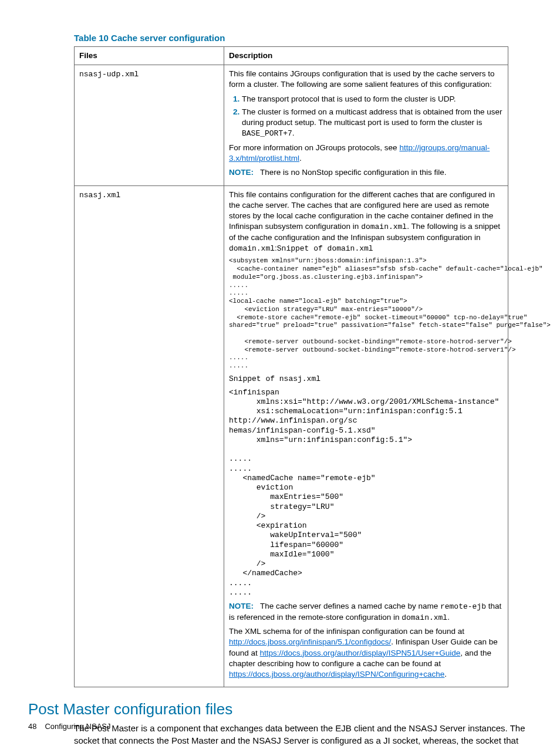 The height and width of the screenshot is (746, 560). Describe the element at coordinates (366, 493) in the screenshot. I see `code-snippet-nsasj: <infinispan xmlns:xsi="http://www.w3.org…` at that location.